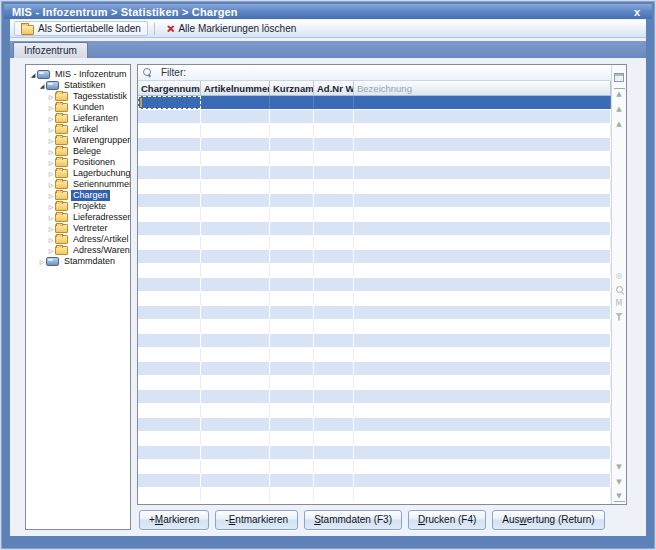  I want to click on toolbar-button-label: Als Sortiertabelle laden, so click(90, 28).